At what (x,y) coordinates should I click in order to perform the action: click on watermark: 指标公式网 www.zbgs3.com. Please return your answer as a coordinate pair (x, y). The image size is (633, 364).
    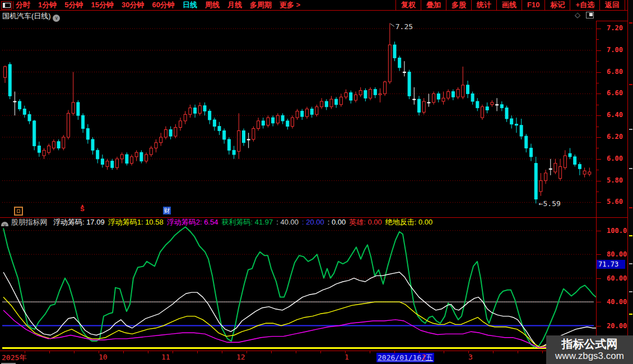
    Looking at the image, I should click on (589, 349).